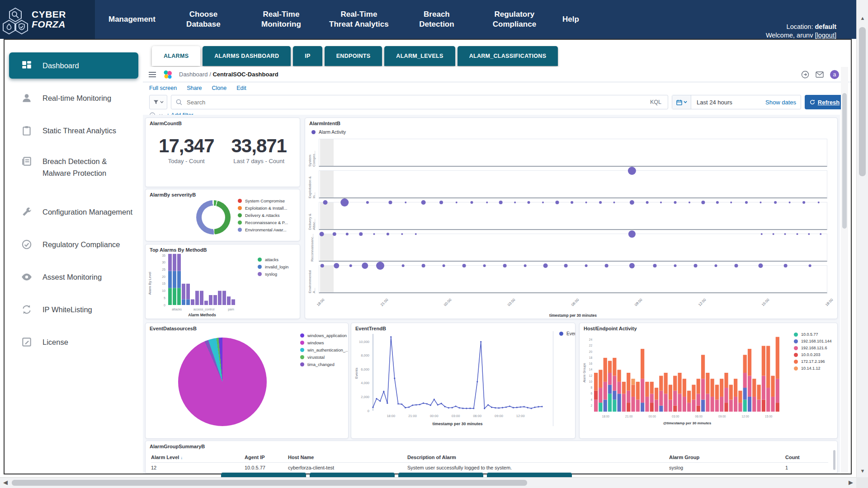 This screenshot has width=868, height=488. Describe the element at coordinates (247, 56) in the screenshot. I see `tab-alarms-dashboard: ALARMS DASHBOARD` at that location.